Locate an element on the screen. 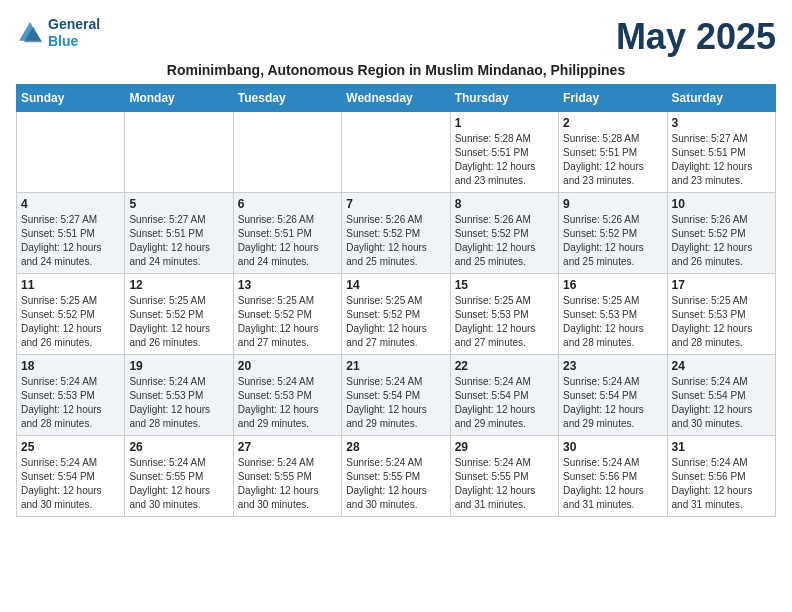 The image size is (792, 612). day-number: 31 is located at coordinates (722, 447).